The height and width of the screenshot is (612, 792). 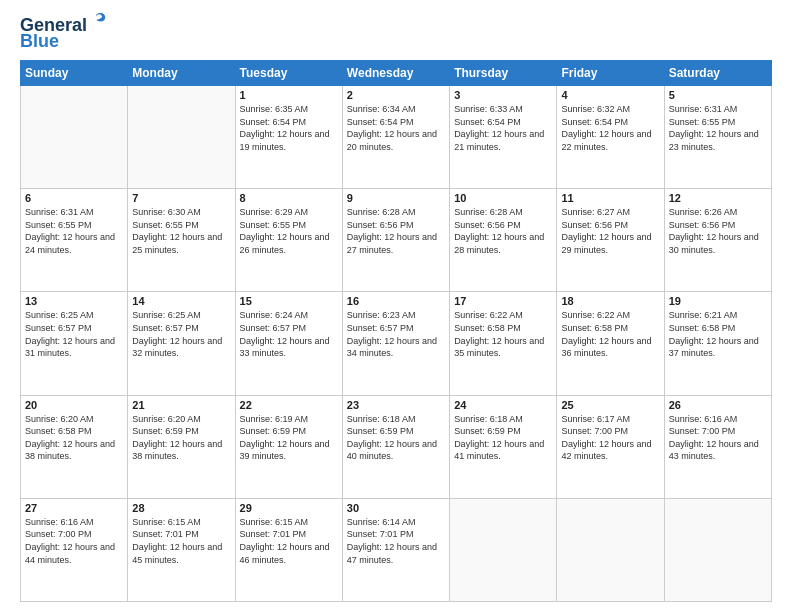 What do you see at coordinates (396, 450) in the screenshot?
I see `cell-info: Daylight: 12 hours and 40 minutes.` at bounding box center [396, 450].